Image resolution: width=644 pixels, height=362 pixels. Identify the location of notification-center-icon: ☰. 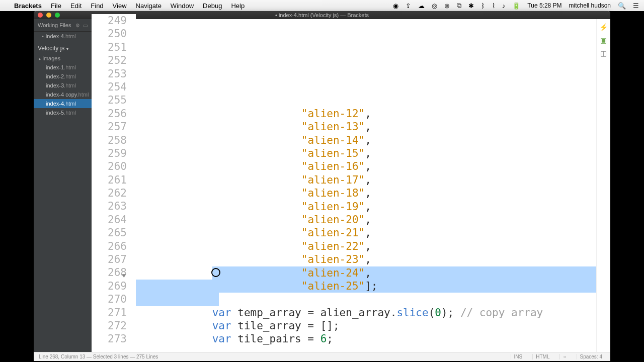
(636, 6).